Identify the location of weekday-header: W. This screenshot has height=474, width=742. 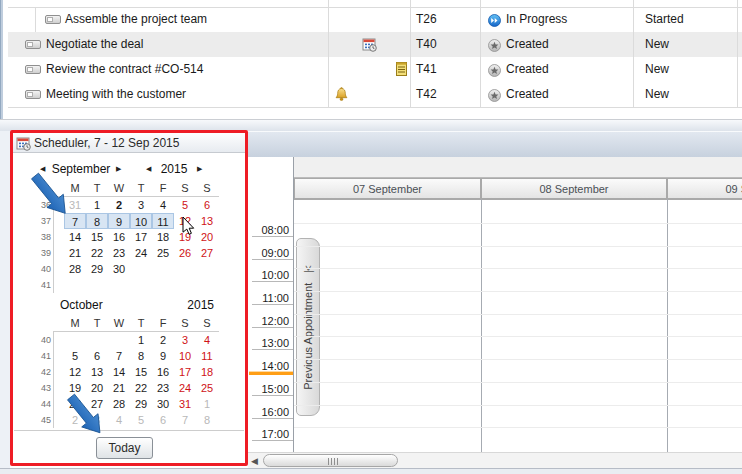
(119, 324).